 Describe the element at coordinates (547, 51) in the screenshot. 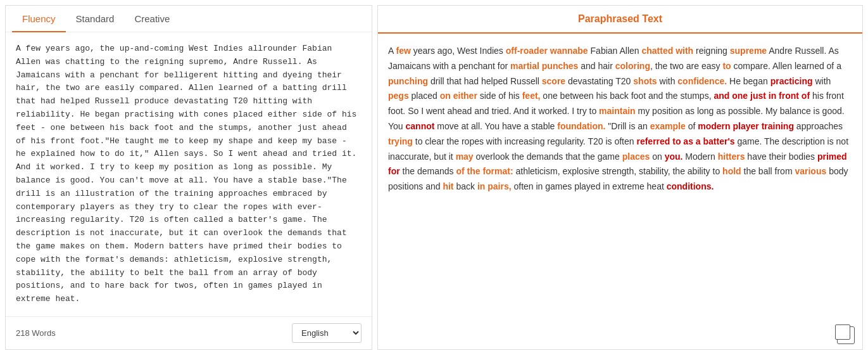

I see `highlight-off-roader: off-roader wannabe` at that location.